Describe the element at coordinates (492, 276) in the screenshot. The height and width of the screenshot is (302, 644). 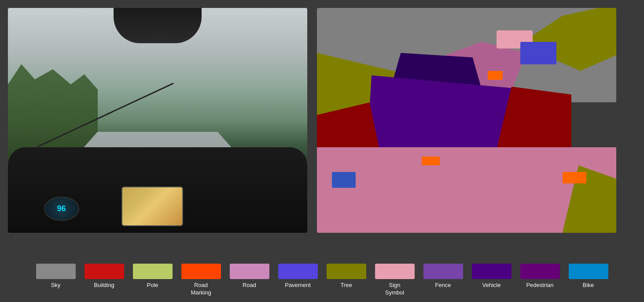
I see `legend-item-vehicle: Vehicle` at that location.